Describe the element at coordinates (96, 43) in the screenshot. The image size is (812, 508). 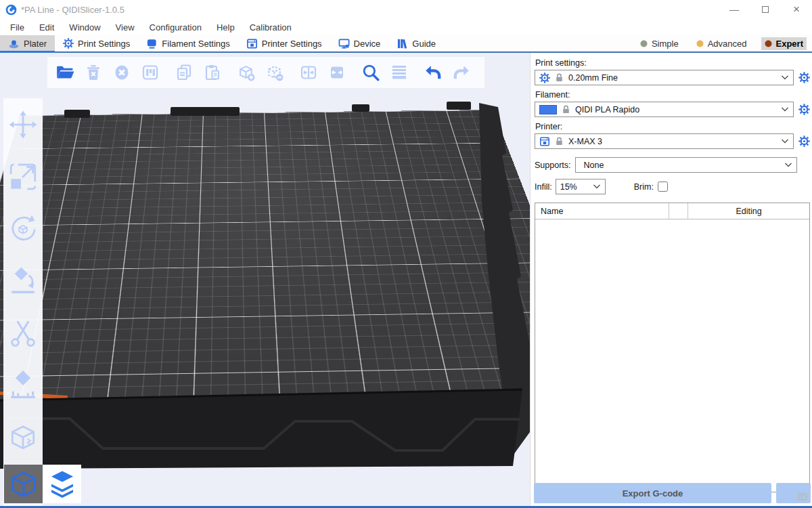
I see `tab-print-settings: Print Settings` at that location.